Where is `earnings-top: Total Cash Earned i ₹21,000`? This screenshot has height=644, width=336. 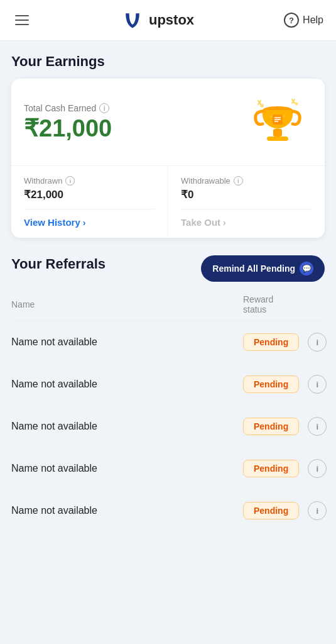
earnings-top: Total Cash Earned i ₹21,000 is located at coordinates (168, 122).